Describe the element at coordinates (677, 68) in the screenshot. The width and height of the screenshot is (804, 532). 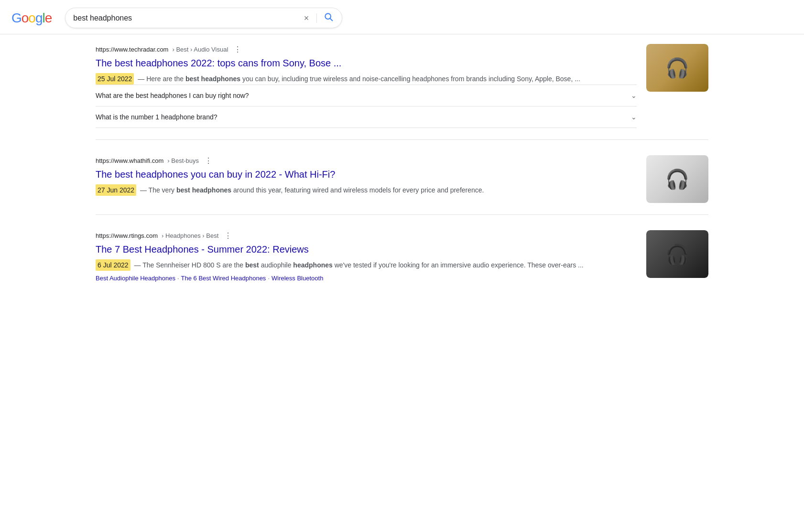
I see `result-1-thumbnail-image` at that location.